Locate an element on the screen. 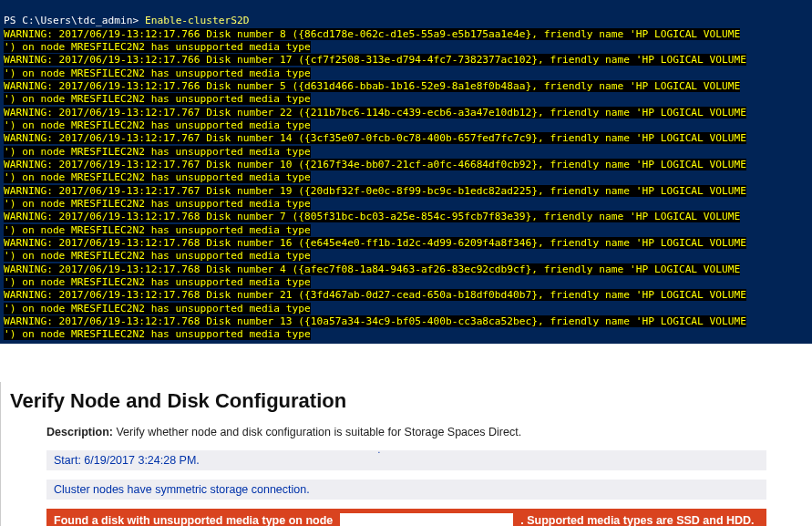 The height and width of the screenshot is (526, 812). start-time-row: Start: 6/19/2017 3:24:28 PM. . is located at coordinates (406, 460).